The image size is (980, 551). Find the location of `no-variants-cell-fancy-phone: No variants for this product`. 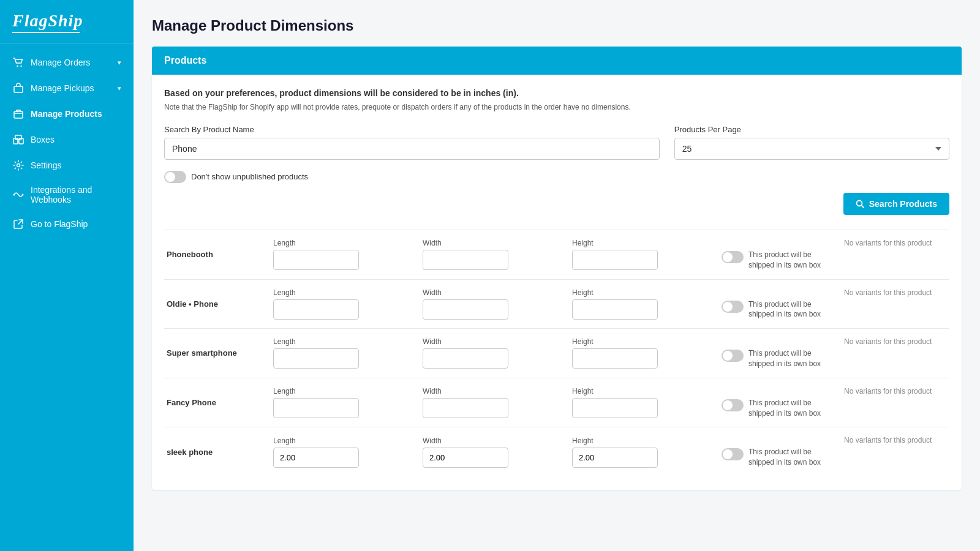

no-variants-cell-fancy-phone: No variants for this product is located at coordinates (894, 403).